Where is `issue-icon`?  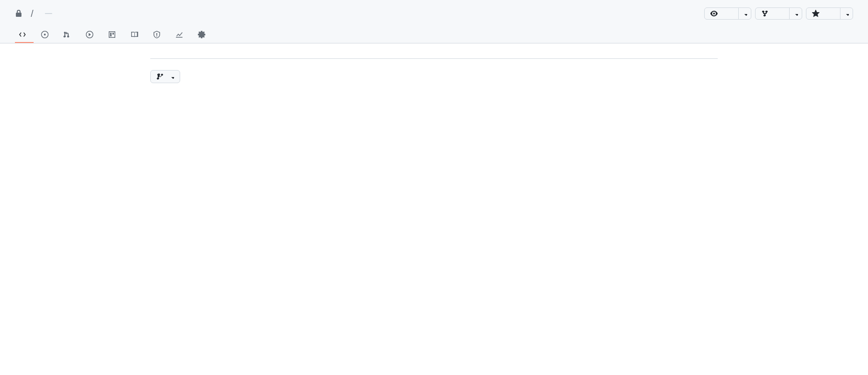 issue-icon is located at coordinates (45, 35).